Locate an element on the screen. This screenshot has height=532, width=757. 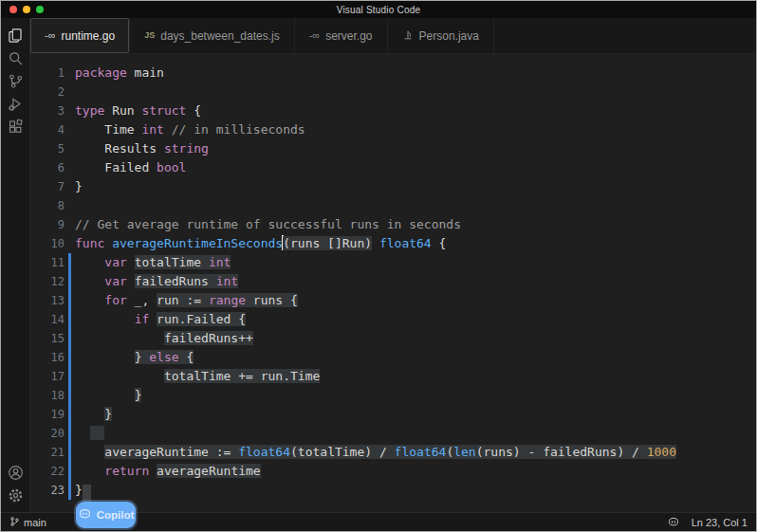
code-line: 6 Failed bool is located at coordinates (393, 168).